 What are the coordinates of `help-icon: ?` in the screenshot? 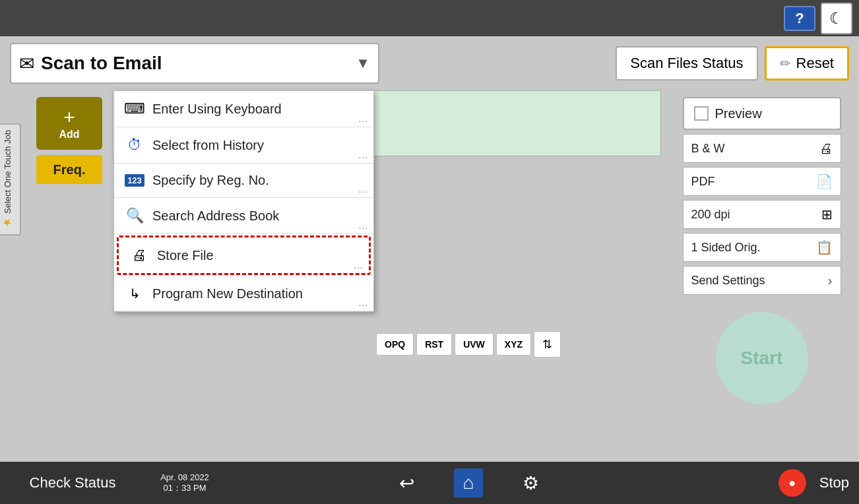 It's located at (800, 18).